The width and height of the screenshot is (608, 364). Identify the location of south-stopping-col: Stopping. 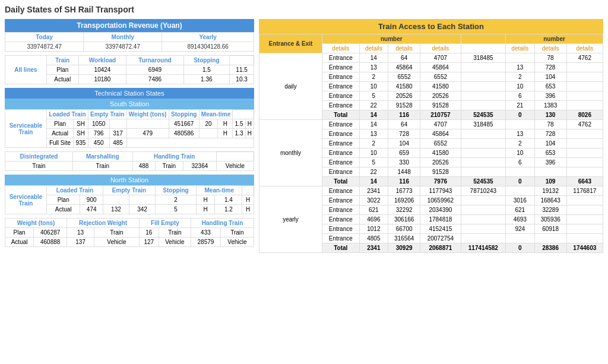
(184, 115).